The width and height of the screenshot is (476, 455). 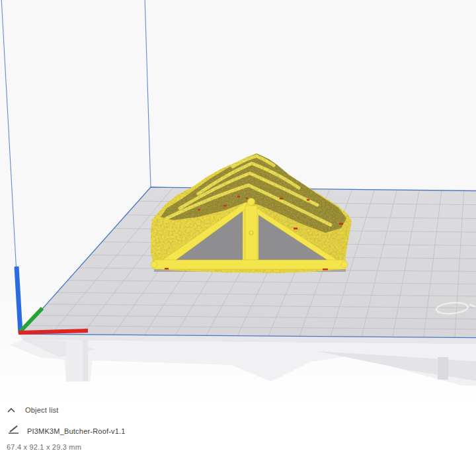 I want to click on x-axis, so click(x=53, y=332).